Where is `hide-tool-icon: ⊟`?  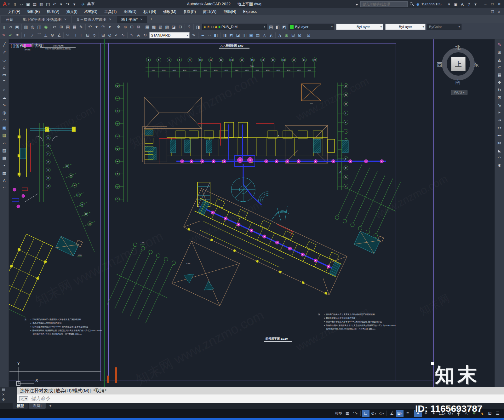 hide-tool-icon: ⊟ is located at coordinates (293, 35).